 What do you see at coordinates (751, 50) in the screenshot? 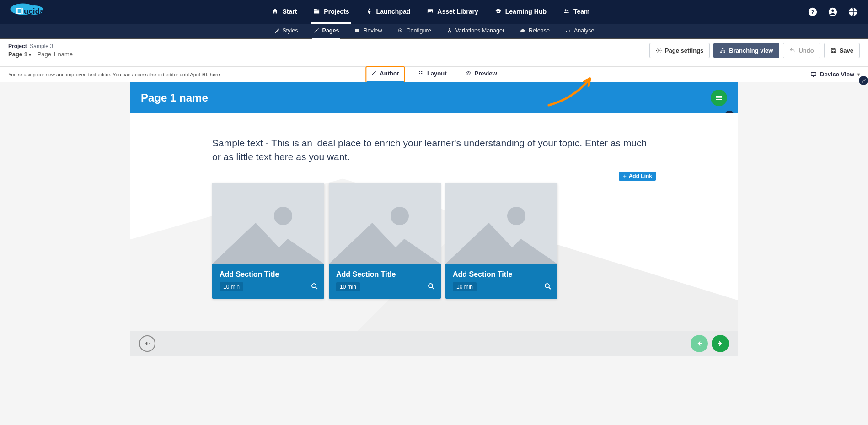
I see `button-label: Branching view` at bounding box center [751, 50].